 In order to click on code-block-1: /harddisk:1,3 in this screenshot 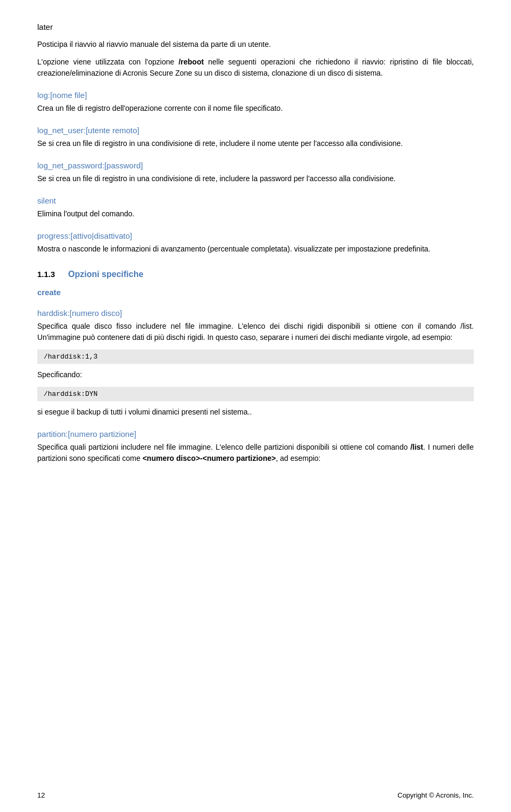, I will do `click(256, 357)`.